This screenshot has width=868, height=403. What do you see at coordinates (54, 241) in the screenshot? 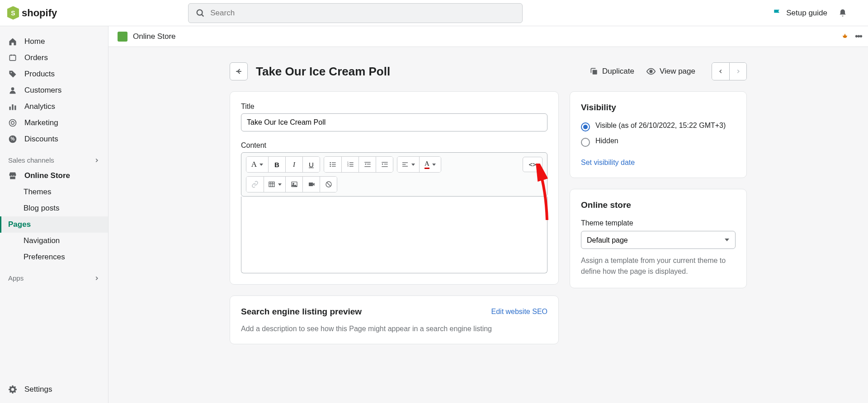
I see `nav-navigation: Navigation` at bounding box center [54, 241].